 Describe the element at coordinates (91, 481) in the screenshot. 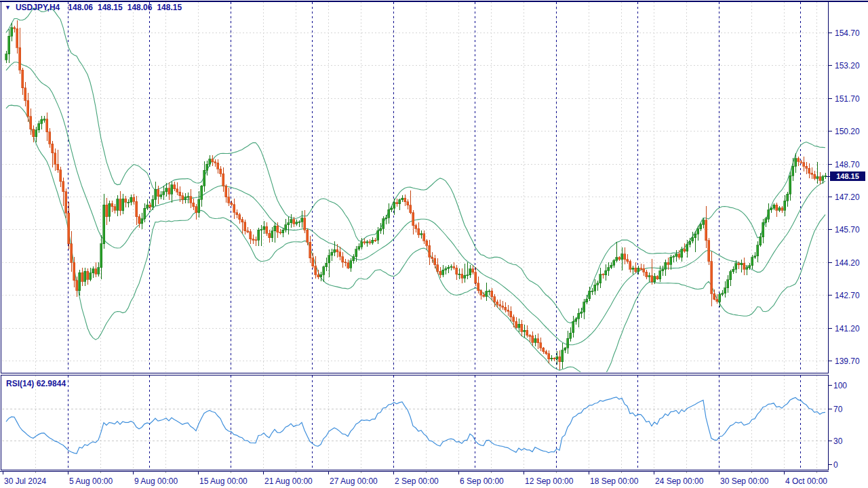

I see `time-axis-label: 5 Aug 00:00` at that location.